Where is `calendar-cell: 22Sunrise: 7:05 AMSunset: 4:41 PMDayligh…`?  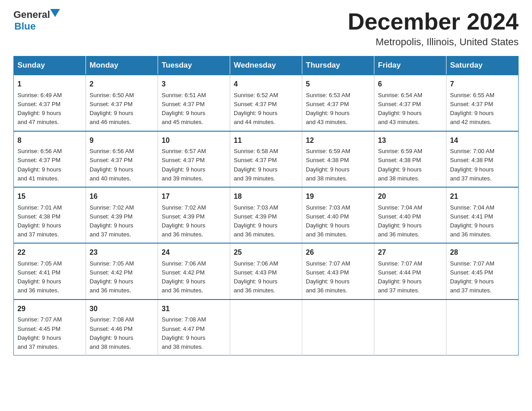 calendar-cell: 22Sunrise: 7:05 AMSunset: 4:41 PMDayligh… is located at coordinates (50, 271).